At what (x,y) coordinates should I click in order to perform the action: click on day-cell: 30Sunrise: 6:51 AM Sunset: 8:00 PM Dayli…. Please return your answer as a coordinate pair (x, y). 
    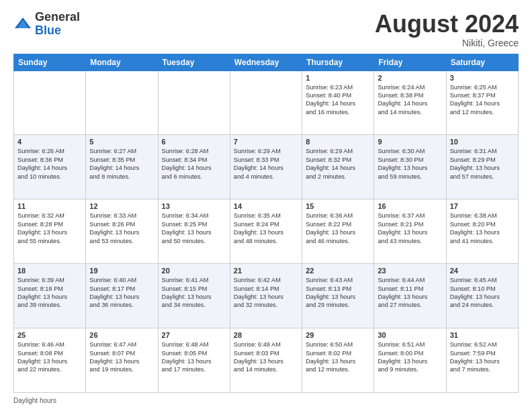
    Looking at the image, I should click on (410, 361).